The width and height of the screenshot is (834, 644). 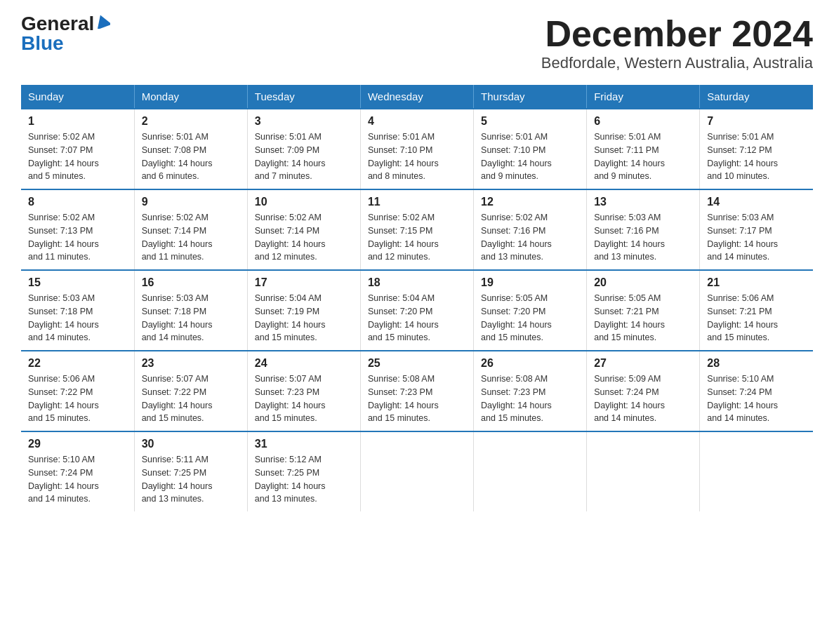 I want to click on calendar-cell: 10Sunrise: 5:02 AMSunset: 7:14 PMDayligh…, so click(x=303, y=230).